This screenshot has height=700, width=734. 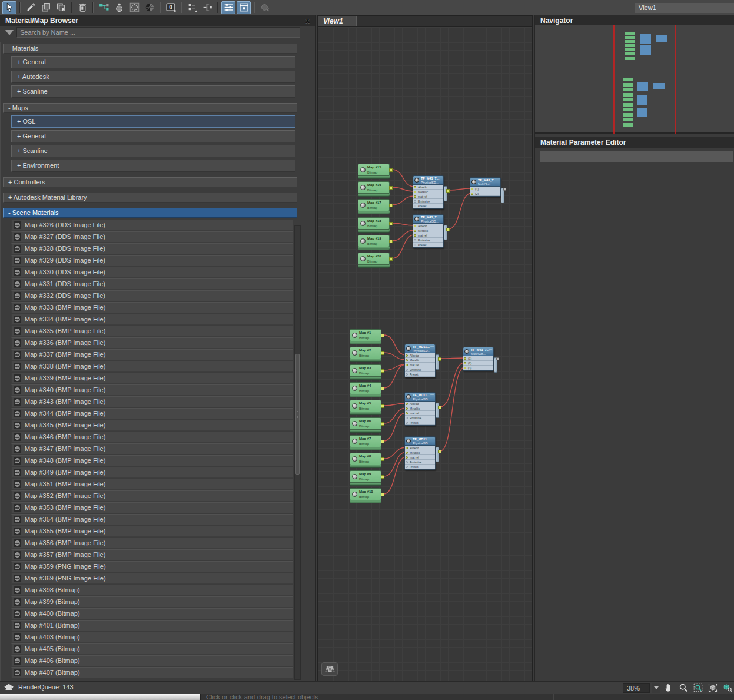 What do you see at coordinates (152, 402) in the screenshot?
I see `scene-material-item: Map #343 (BMP Image File)` at bounding box center [152, 402].